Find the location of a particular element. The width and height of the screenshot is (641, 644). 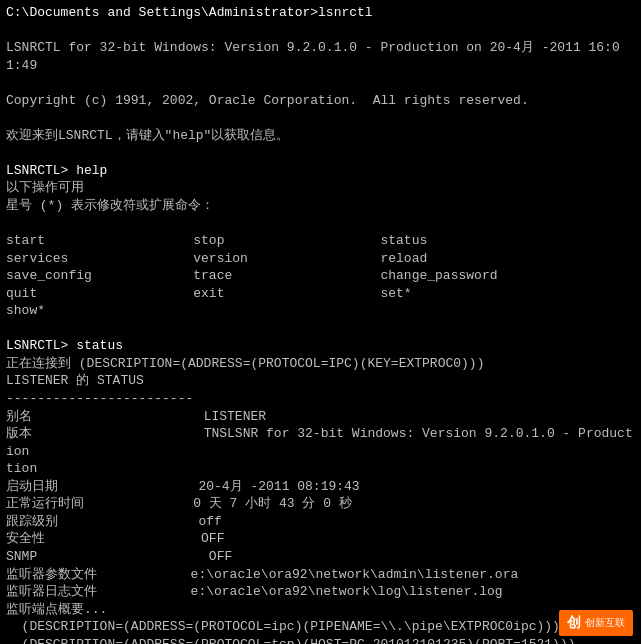

terminal-line: show* is located at coordinates (320, 311).